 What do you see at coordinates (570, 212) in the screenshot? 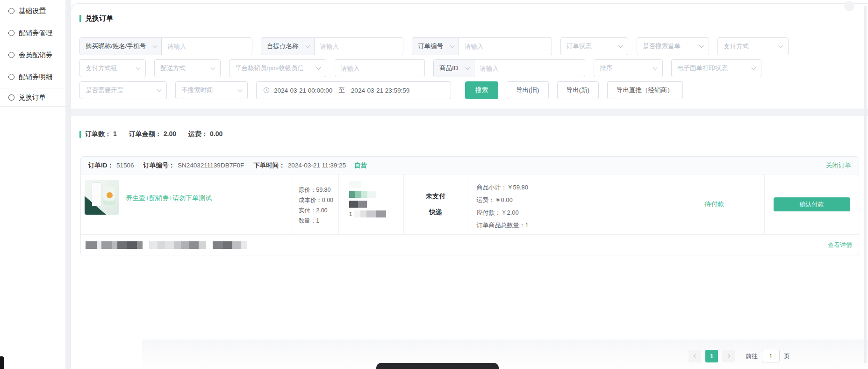
I see `totals-line: 应付款：￥2.00` at bounding box center [570, 212].